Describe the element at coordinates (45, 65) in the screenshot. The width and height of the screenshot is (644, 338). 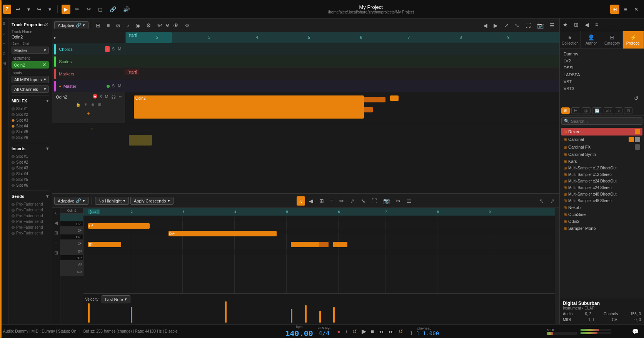
I see `instrument-remove-button: ✕` at that location.